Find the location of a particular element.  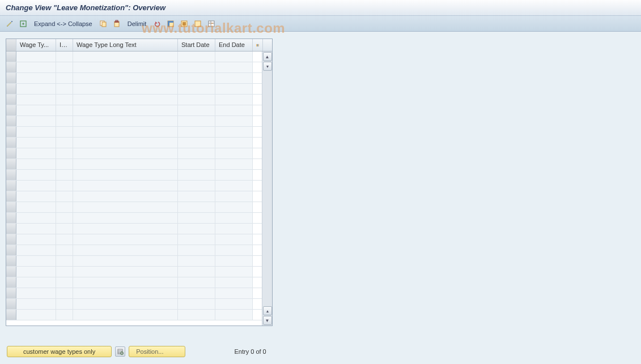

select-all-icon is located at coordinates (171, 24).